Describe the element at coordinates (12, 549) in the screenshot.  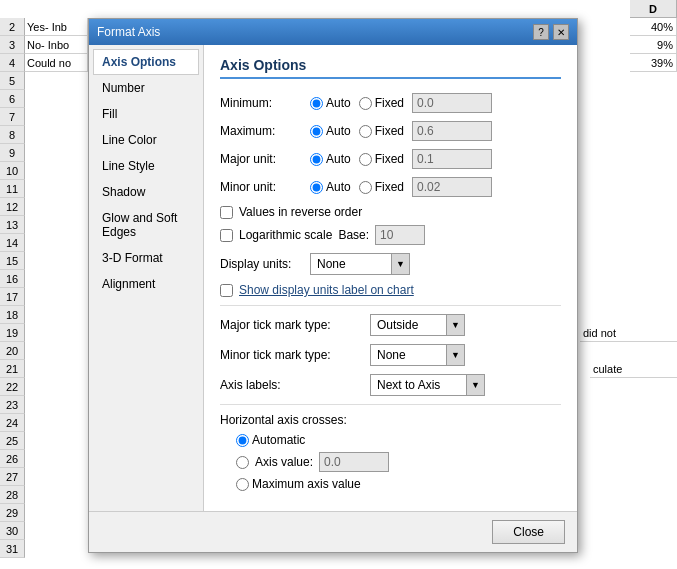
I see `row-num-31: 31` at that location.